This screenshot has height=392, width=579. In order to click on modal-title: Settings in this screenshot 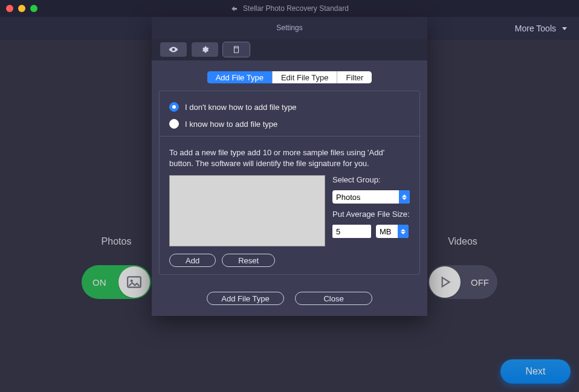, I will do `click(290, 28)`.